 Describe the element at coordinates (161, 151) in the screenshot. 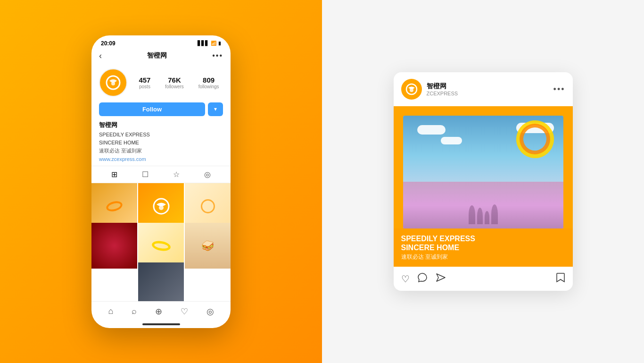

I see `profile-bio-zh: 速联必达 至诚到家` at that location.